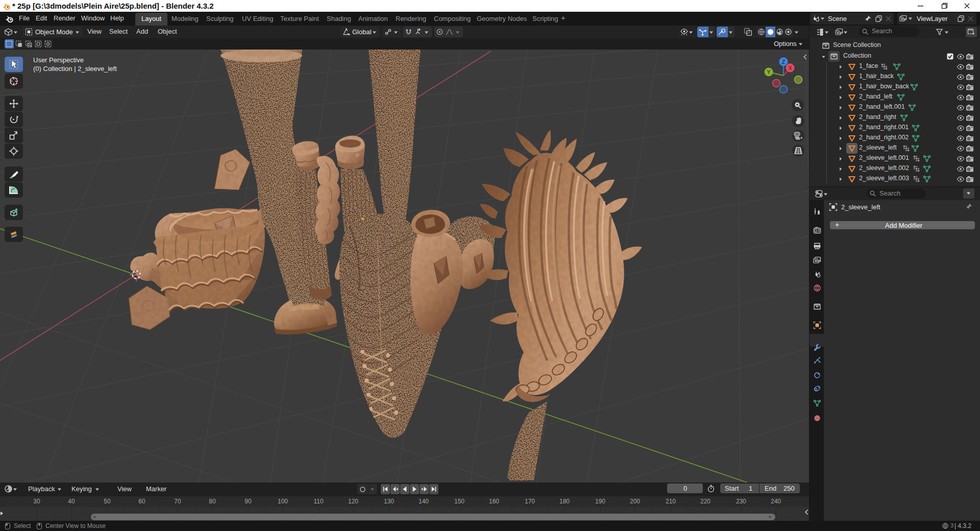 This screenshot has width=980, height=531. Describe the element at coordinates (790, 68) in the screenshot. I see `svg-text: X` at that location.